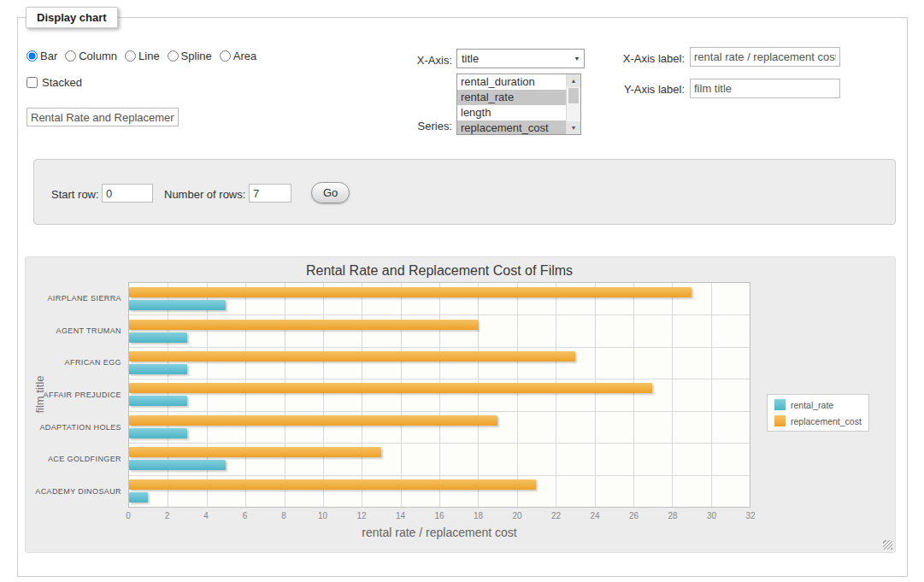 This screenshot has height=582, width=924. What do you see at coordinates (32, 82) in the screenshot?
I see `stacked-checkbox` at bounding box center [32, 82].